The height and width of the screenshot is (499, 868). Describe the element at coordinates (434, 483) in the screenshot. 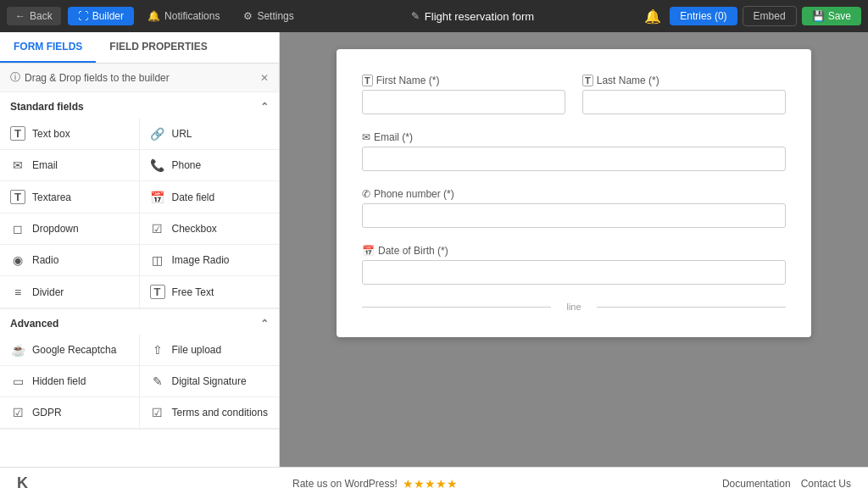

I see `footer: K Rate us on WordPress! ★★★★★ Documentat…` at that location.